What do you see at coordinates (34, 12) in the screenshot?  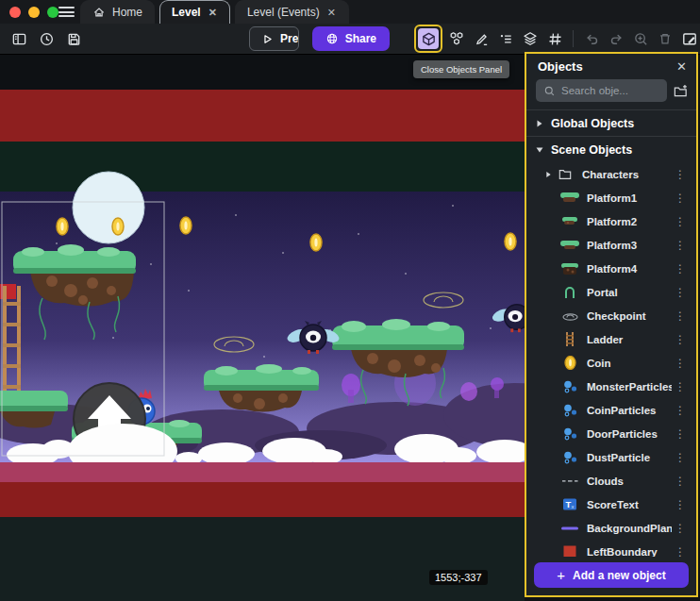 I see `minimize-window-button` at bounding box center [34, 12].